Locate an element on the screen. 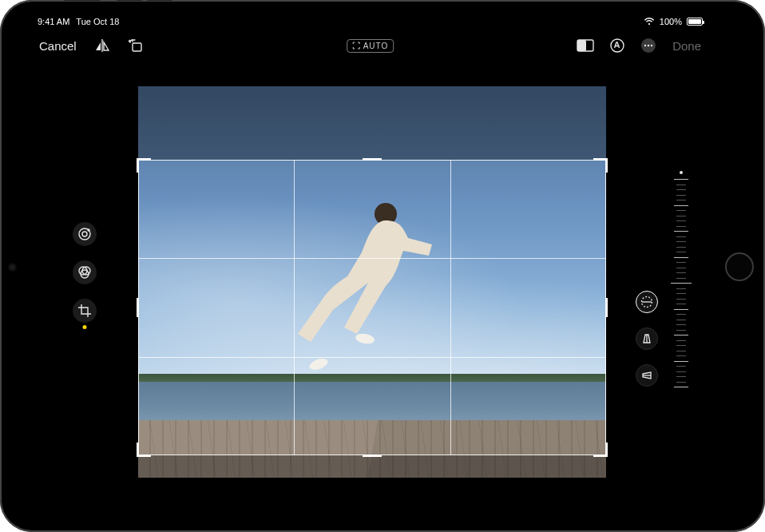 The width and height of the screenshot is (765, 532). crop-handle-tl is located at coordinates (144, 165).